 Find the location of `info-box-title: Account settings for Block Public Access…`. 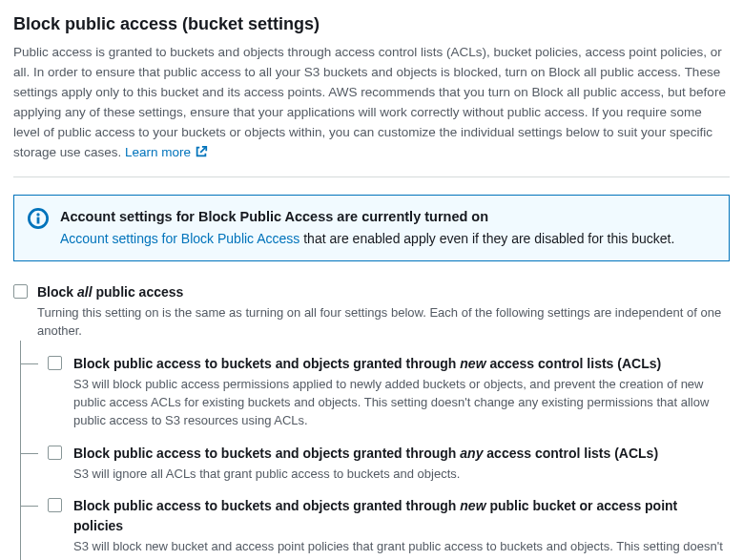

info-box-title: Account settings for Block Public Access… is located at coordinates (387, 218).